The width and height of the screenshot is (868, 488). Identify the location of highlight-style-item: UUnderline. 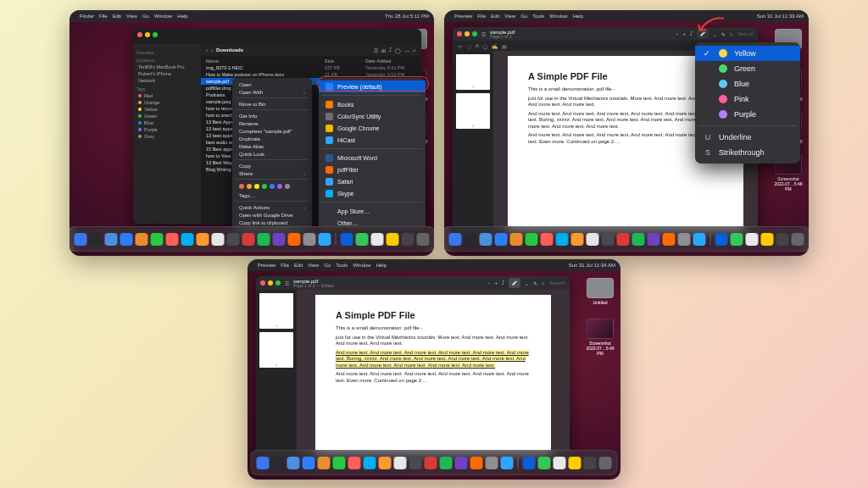
(748, 137).